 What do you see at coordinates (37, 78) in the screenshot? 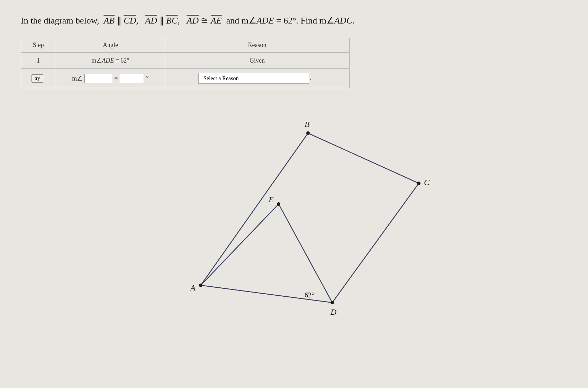
I see `try-button: try` at bounding box center [37, 78].